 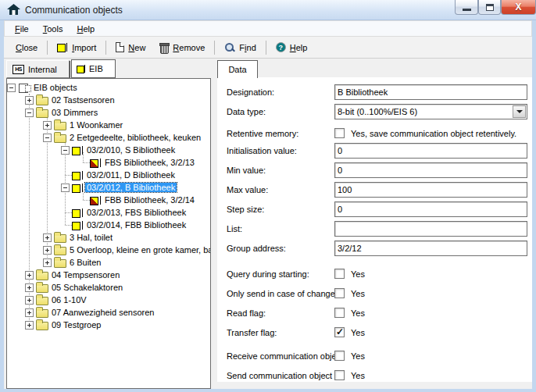 What do you see at coordinates (109, 275) in the screenshot?
I see `tree-item: 04 Tempsensoren` at bounding box center [109, 275].